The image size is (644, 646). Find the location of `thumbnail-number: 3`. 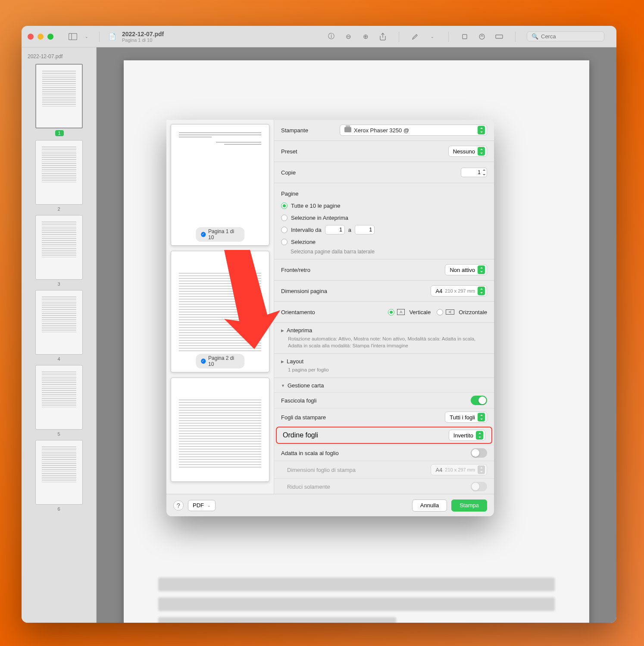

thumbnail-number: 3 is located at coordinates (59, 284).